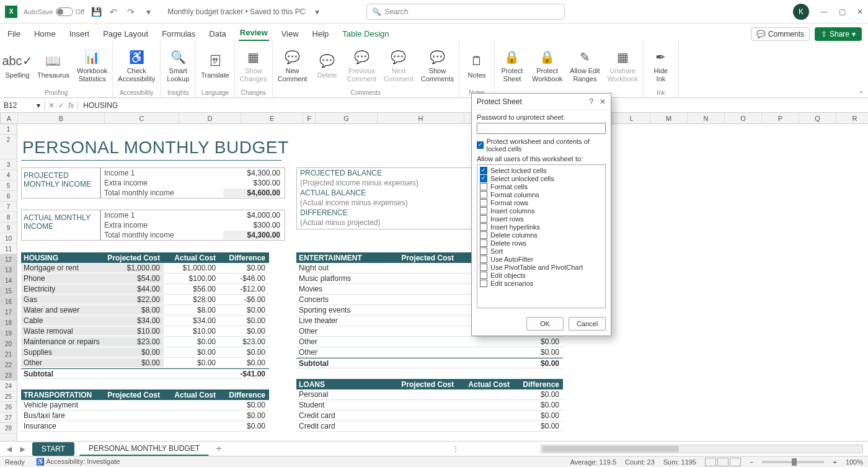  Describe the element at coordinates (9, 397) in the screenshot. I see `row-header-25: 25` at that location.